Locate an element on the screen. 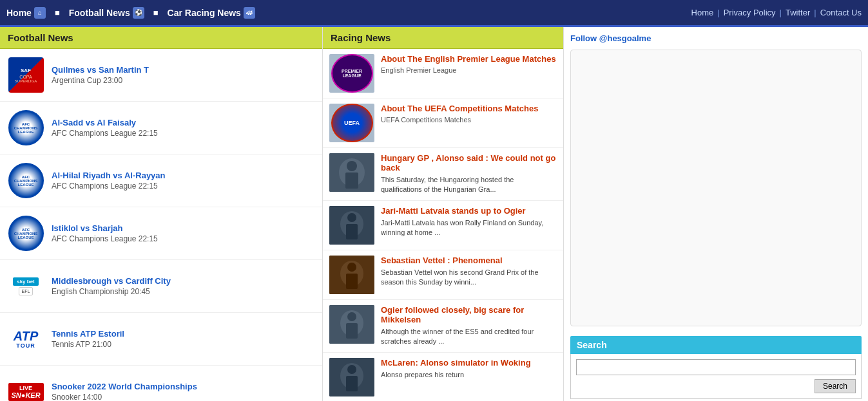 This screenshot has width=868, height=401. latvala-thumb is located at coordinates (352, 225).